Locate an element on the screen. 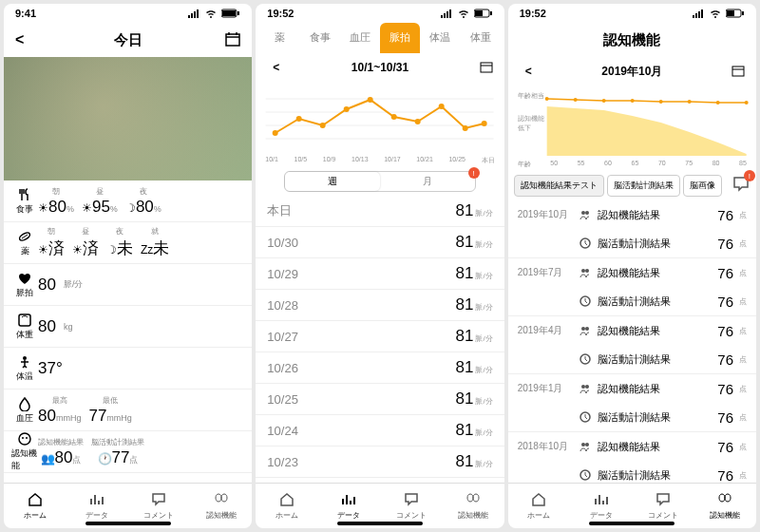 Image resolution: width=760 pixels, height=532 pixels. tab-brain-image: 脳画像 is located at coordinates (703, 186).